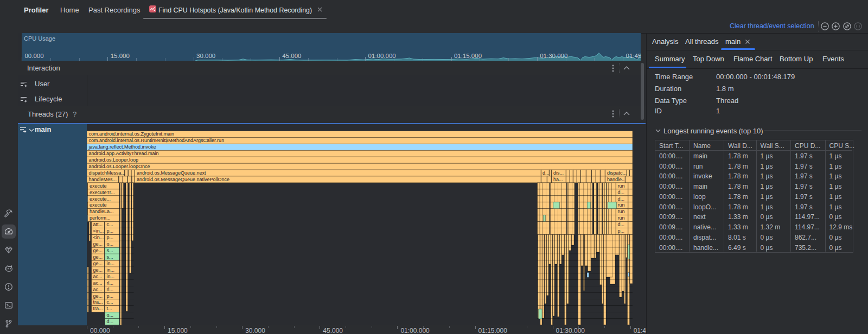  Describe the element at coordinates (102, 192) in the screenshot. I see `svg-text: executeTr...` at that location.